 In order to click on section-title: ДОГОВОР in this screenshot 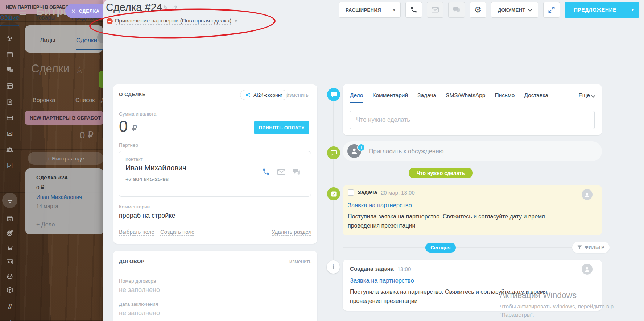, I will do `click(132, 262)`.